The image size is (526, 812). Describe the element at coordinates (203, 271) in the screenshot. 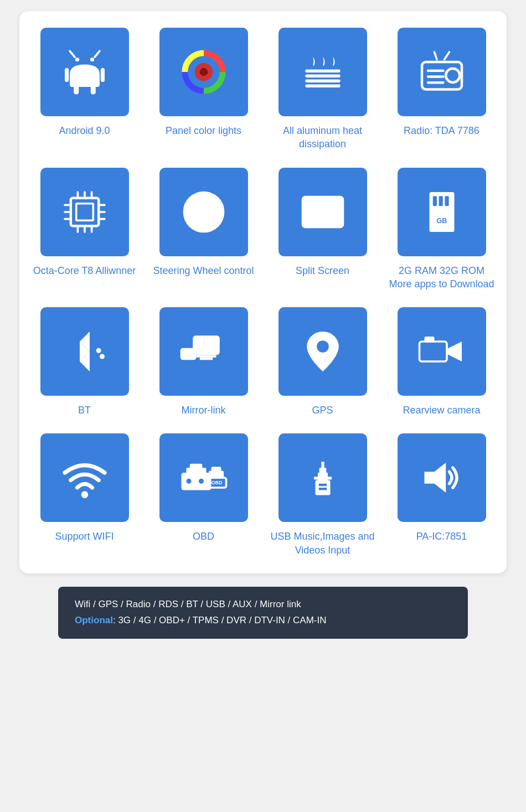

I see `feature-label-steering: Steering Wheel control` at that location.